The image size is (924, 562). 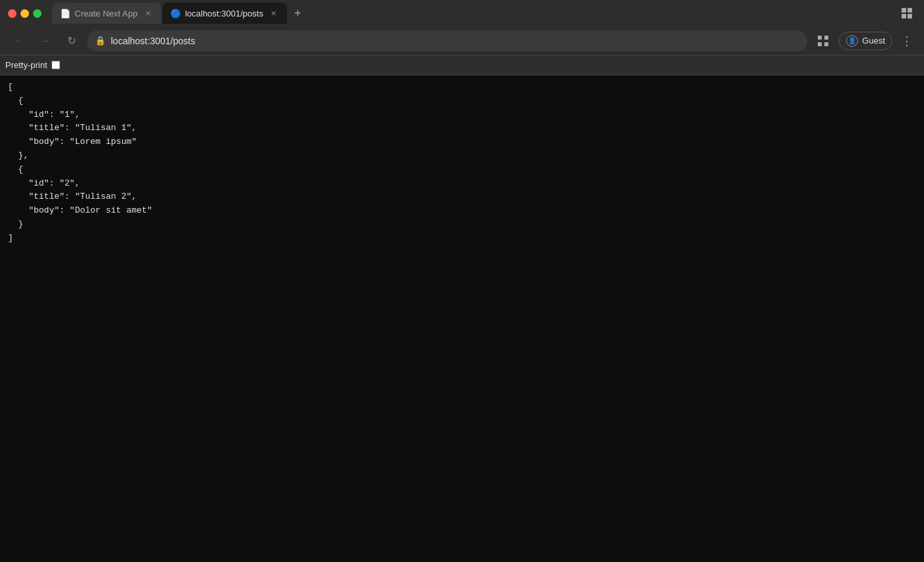 What do you see at coordinates (907, 13) in the screenshot?
I see `tab-expand-button` at bounding box center [907, 13].